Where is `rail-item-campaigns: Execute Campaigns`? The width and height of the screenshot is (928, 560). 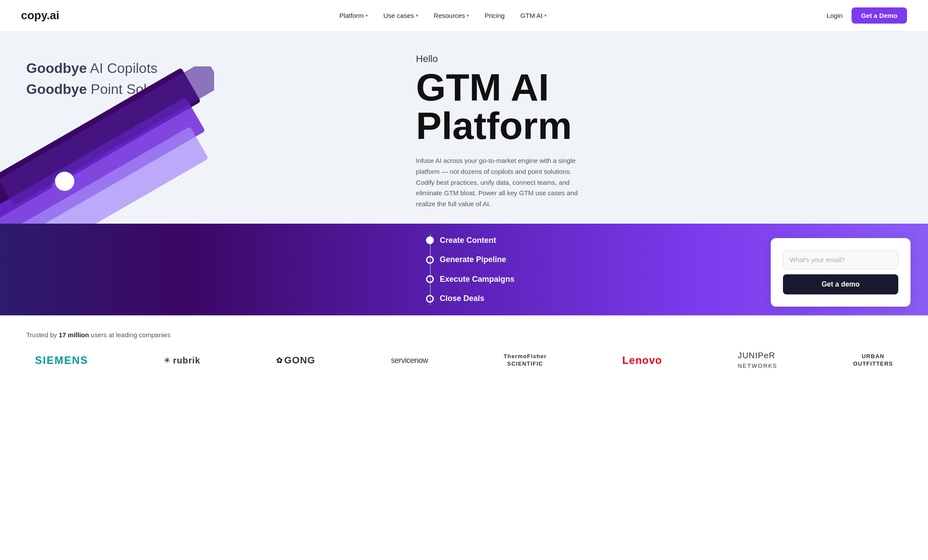 rail-item-campaigns: Execute Campaigns is located at coordinates (470, 280).